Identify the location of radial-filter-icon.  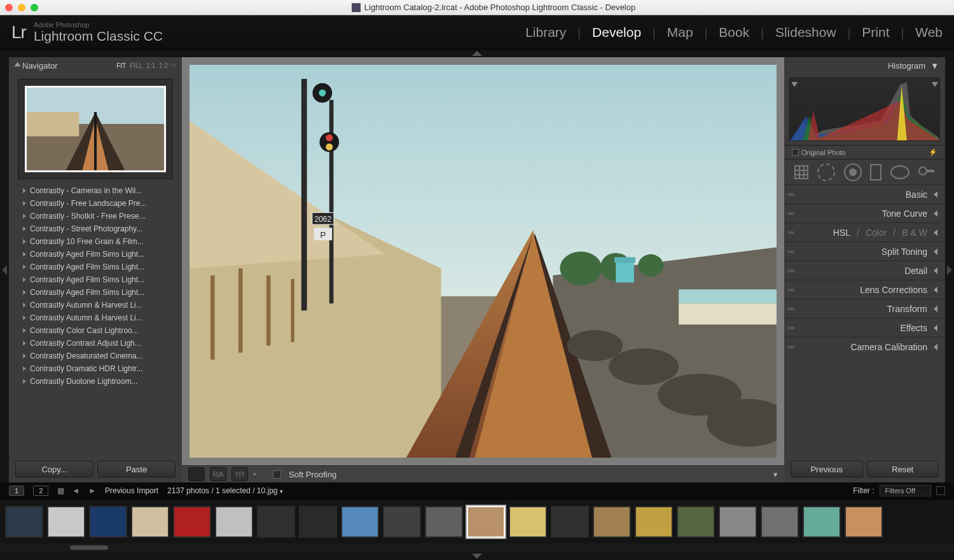
(900, 172).